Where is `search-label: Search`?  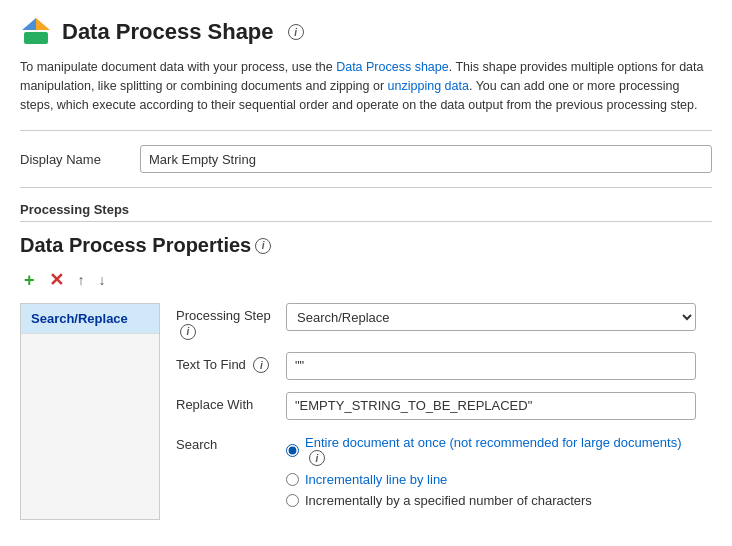
search-label: Search is located at coordinates (231, 442).